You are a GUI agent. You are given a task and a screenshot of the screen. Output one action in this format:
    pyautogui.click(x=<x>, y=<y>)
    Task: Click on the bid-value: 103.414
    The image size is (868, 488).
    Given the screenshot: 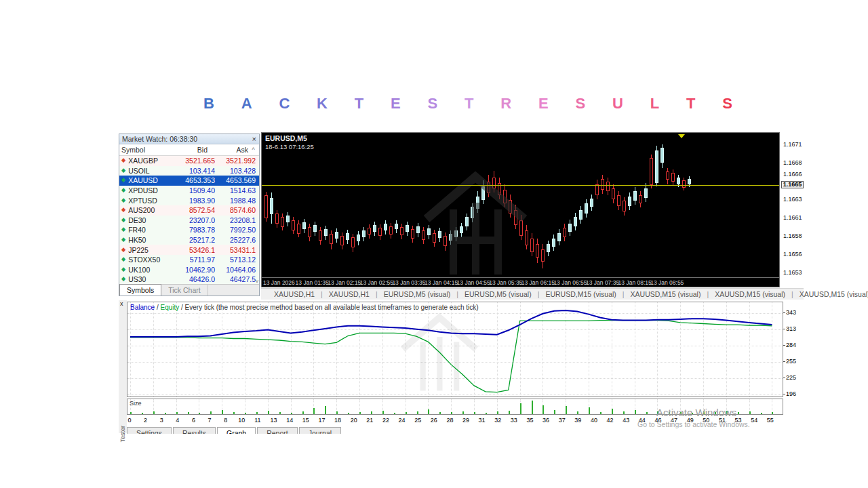 What is the action you would take?
    pyautogui.click(x=193, y=171)
    